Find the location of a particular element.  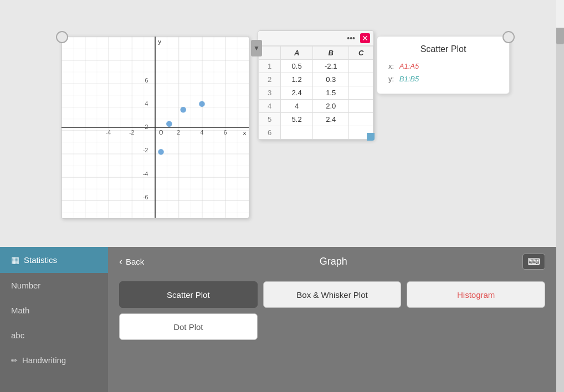

sidebar-item-handwriting: ✏ Handwriting is located at coordinates (54, 360).